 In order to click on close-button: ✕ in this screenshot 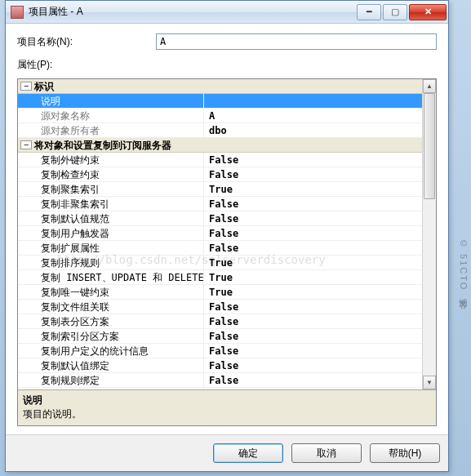, I will do `click(428, 12)`.